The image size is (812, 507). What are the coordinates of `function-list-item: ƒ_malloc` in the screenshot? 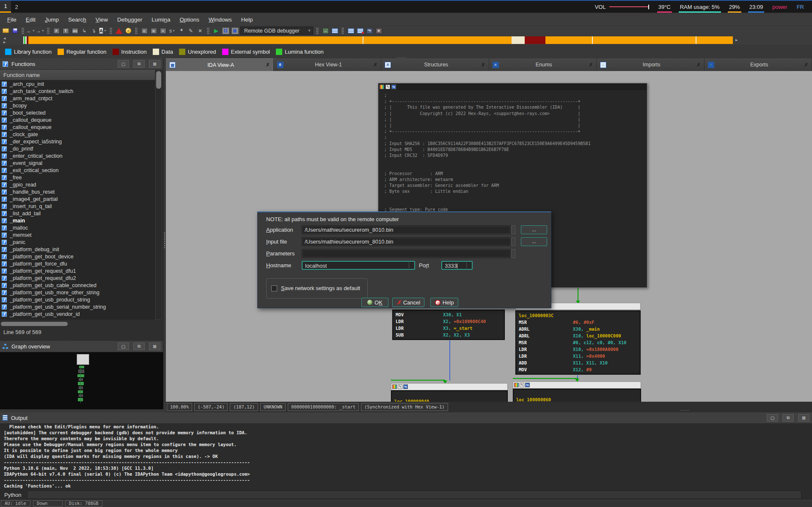 It's located at (77, 227).